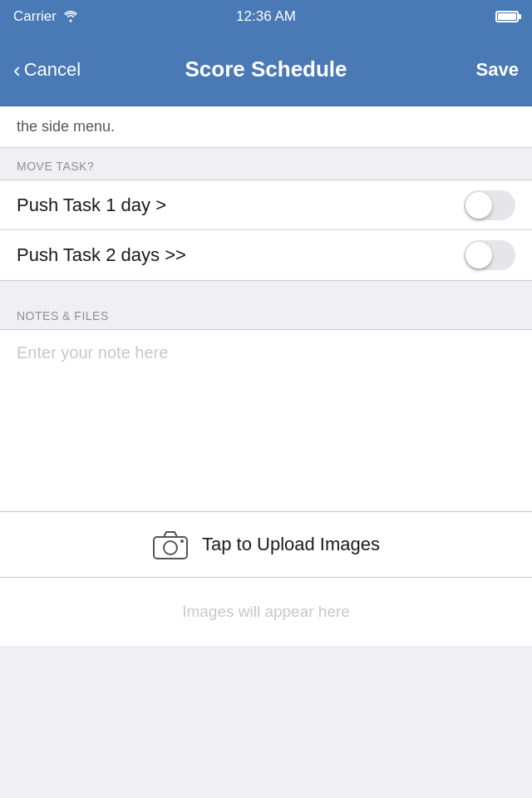  What do you see at coordinates (46, 17) in the screenshot?
I see `status-bar-left: Carrier` at bounding box center [46, 17].